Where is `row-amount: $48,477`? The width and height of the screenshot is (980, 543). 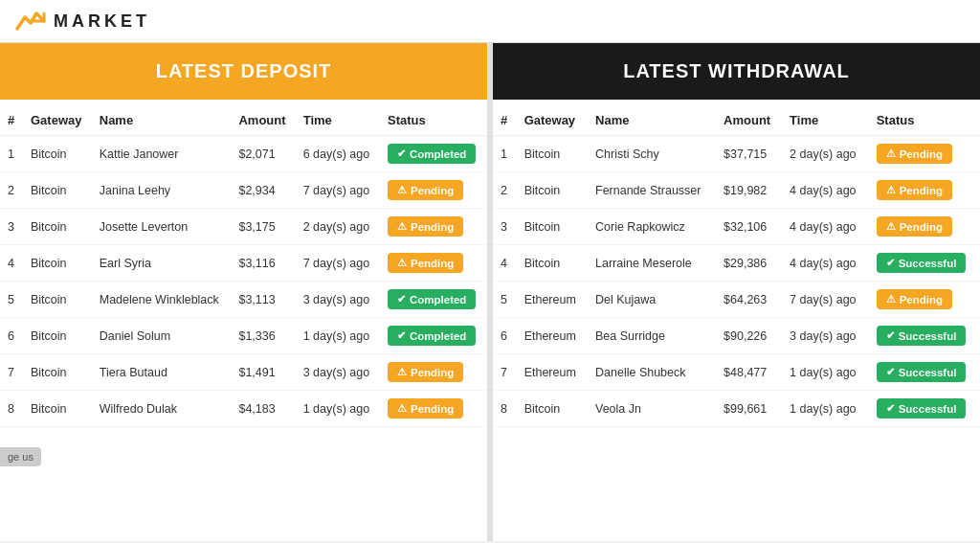 row-amount: $48,477 is located at coordinates (748, 373).